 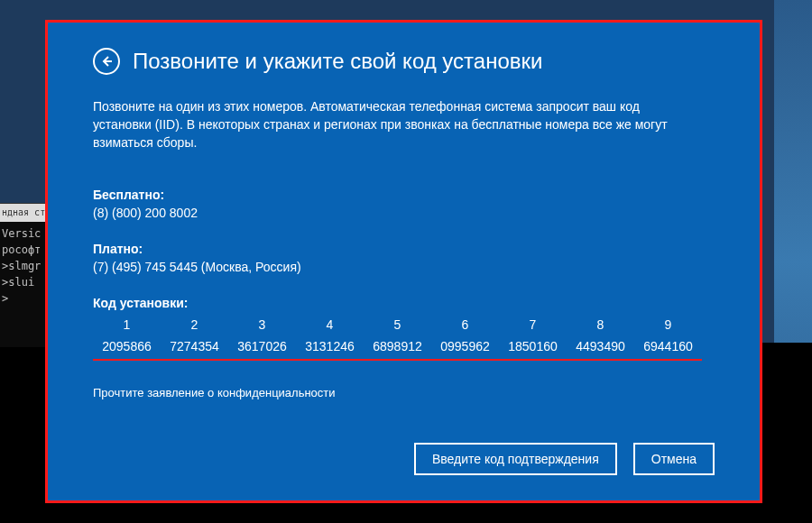 I want to click on code-value: 3617026, so click(x=262, y=346).